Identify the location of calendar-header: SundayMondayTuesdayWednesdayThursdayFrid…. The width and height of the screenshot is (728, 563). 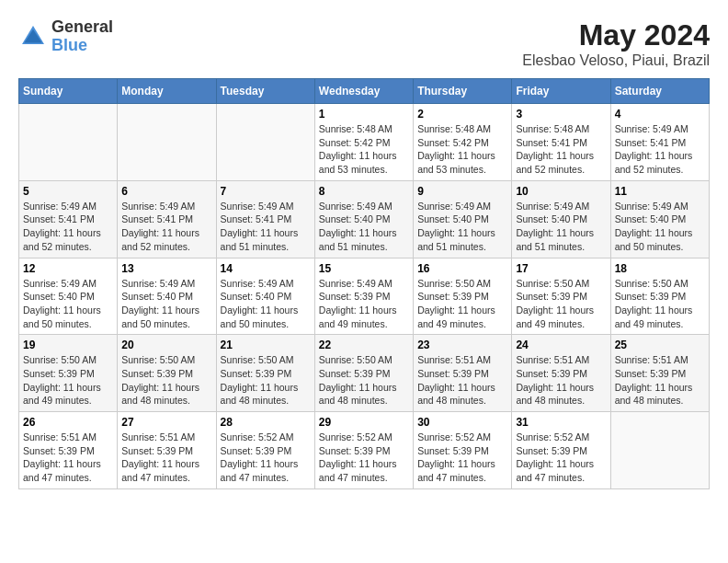
(364, 92).